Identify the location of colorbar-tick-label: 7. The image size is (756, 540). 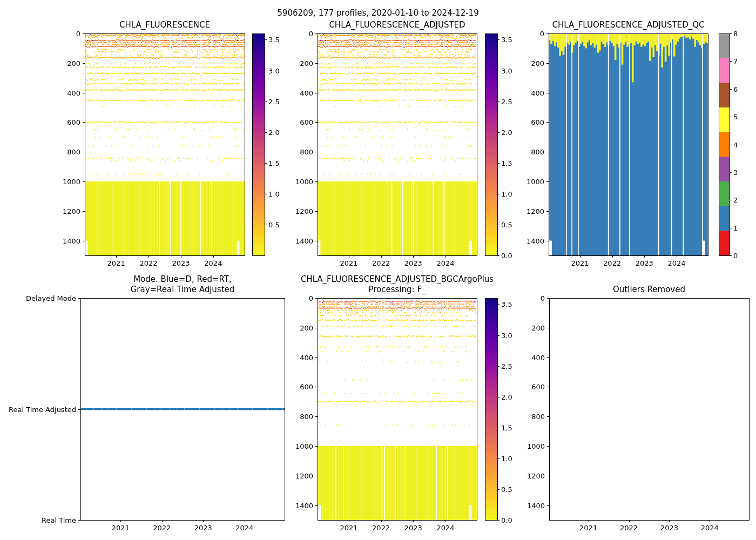
(735, 62).